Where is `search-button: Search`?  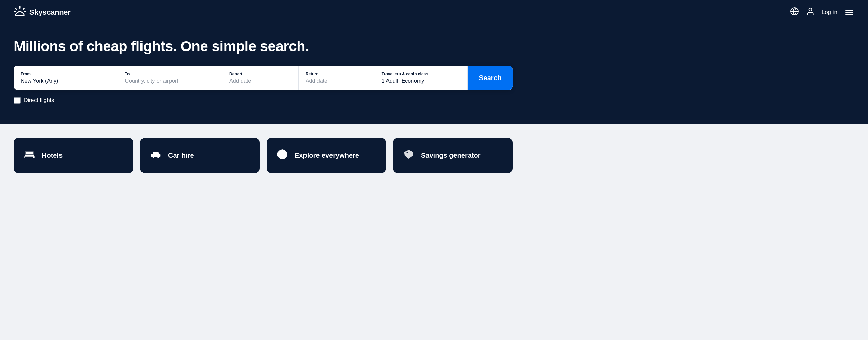
search-button: Search is located at coordinates (490, 78).